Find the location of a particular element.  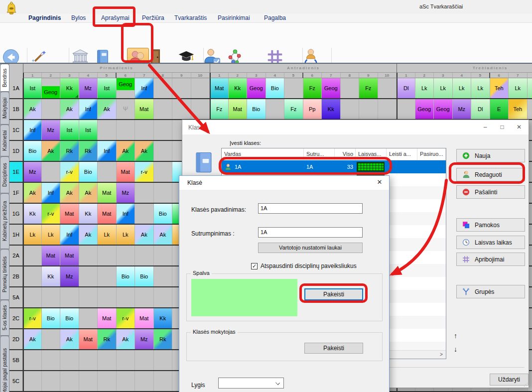

timetable-cell: Geog is located at coordinates (51, 88).